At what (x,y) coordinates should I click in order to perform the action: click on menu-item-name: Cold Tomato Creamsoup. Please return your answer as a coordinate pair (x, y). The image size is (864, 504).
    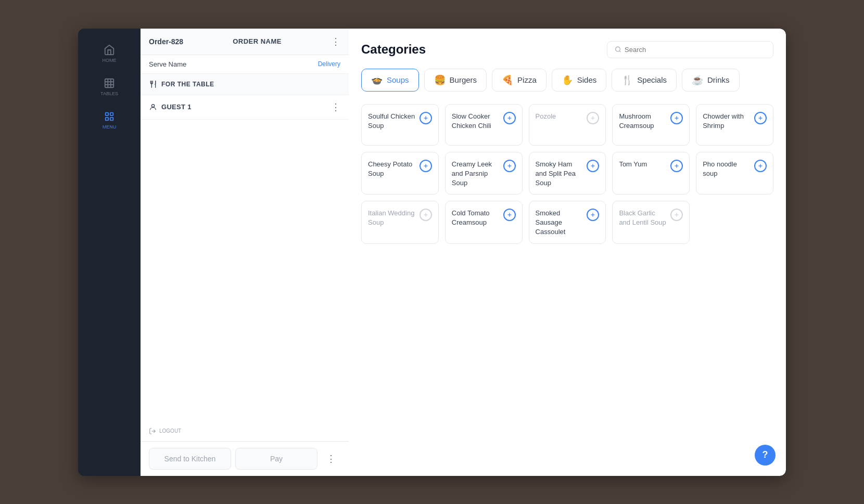
    Looking at the image, I should click on (478, 218).